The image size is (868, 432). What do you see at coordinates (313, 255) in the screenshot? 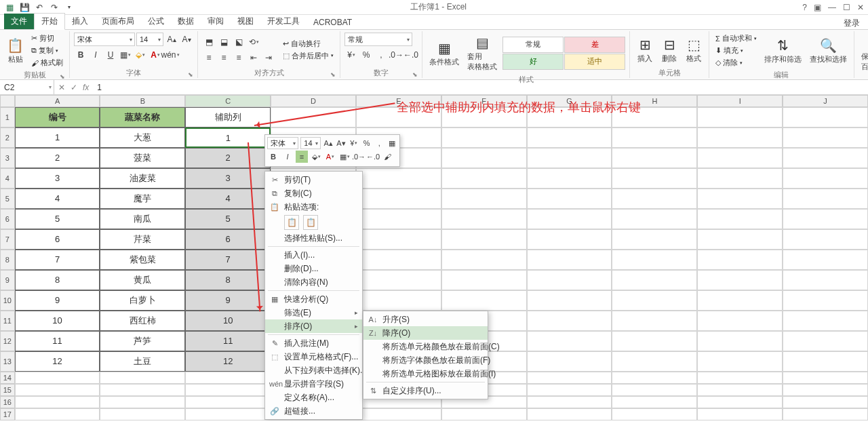
I see `ctx-insert: 插入(I)...` at bounding box center [313, 255].